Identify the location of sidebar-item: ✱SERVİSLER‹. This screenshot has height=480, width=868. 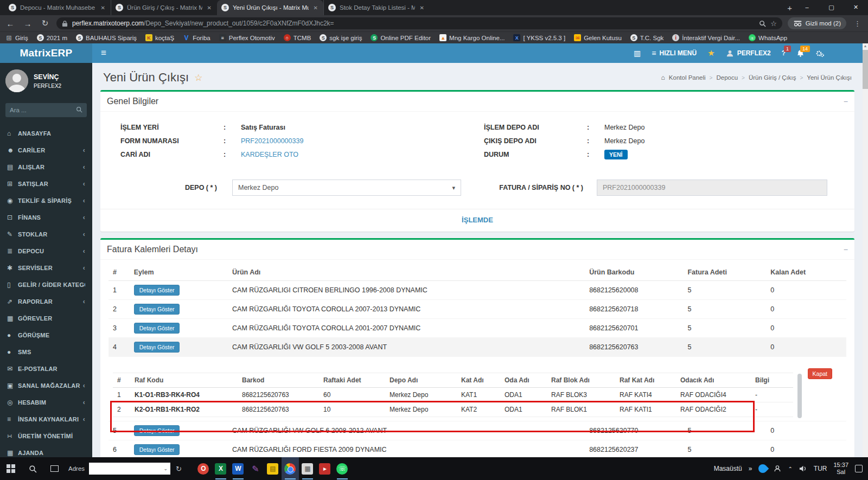
(46, 268).